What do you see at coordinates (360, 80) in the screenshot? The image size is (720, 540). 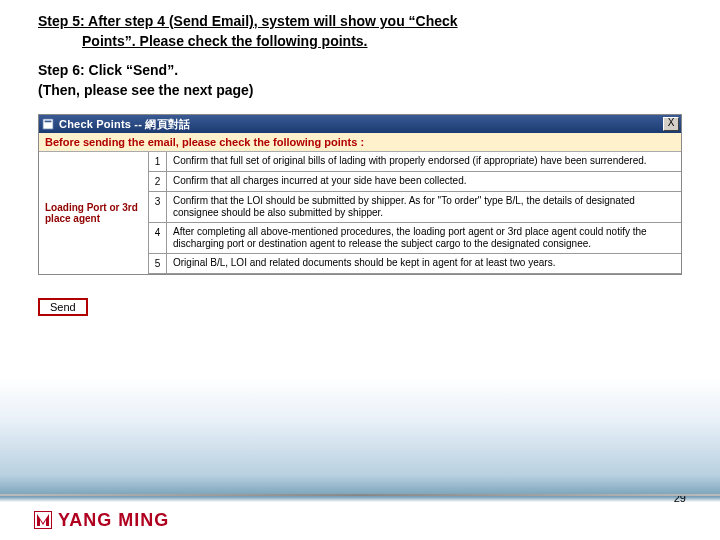 I see `step6-heading: Step 6: Click “Send”. (Then, please see …` at bounding box center [360, 80].